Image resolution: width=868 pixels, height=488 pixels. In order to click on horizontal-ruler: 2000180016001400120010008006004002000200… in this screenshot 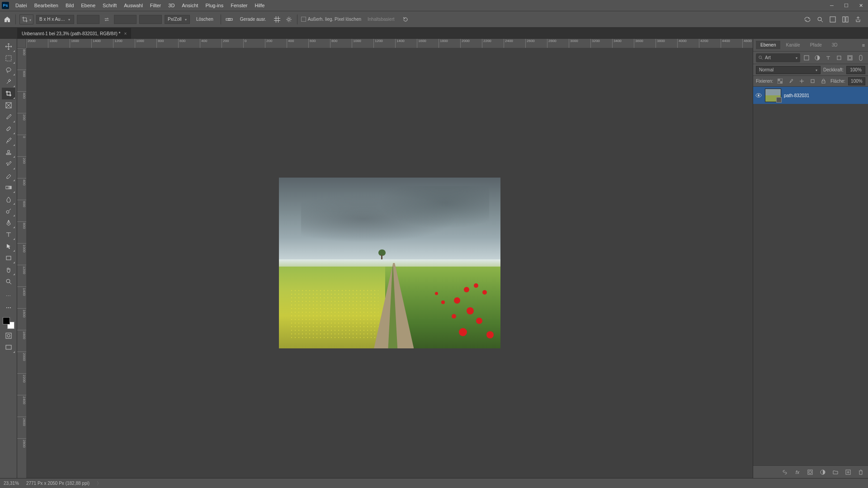, I will do `click(390, 43)`.